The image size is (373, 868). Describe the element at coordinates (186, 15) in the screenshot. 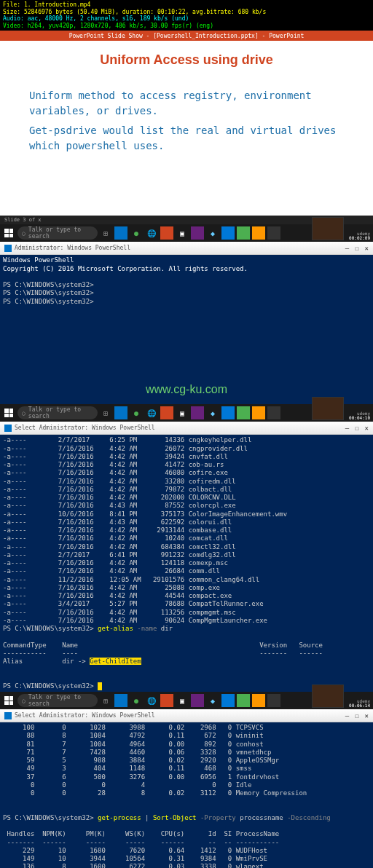

I see `media-info-overlay: File: 1. Introduction.mp4 Size: 52846976…` at that location.